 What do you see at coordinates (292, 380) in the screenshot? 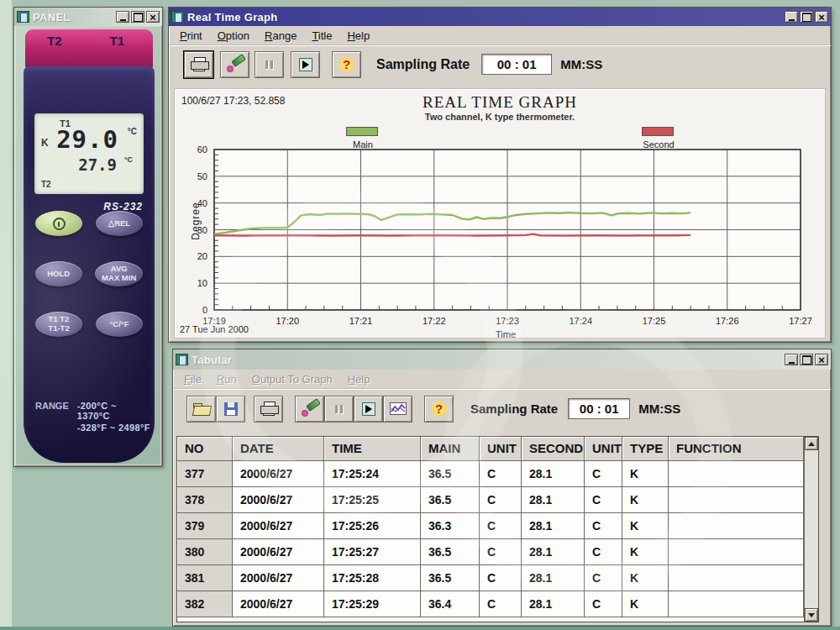
I see `menu-output-to-graph: Output To Graph` at bounding box center [292, 380].